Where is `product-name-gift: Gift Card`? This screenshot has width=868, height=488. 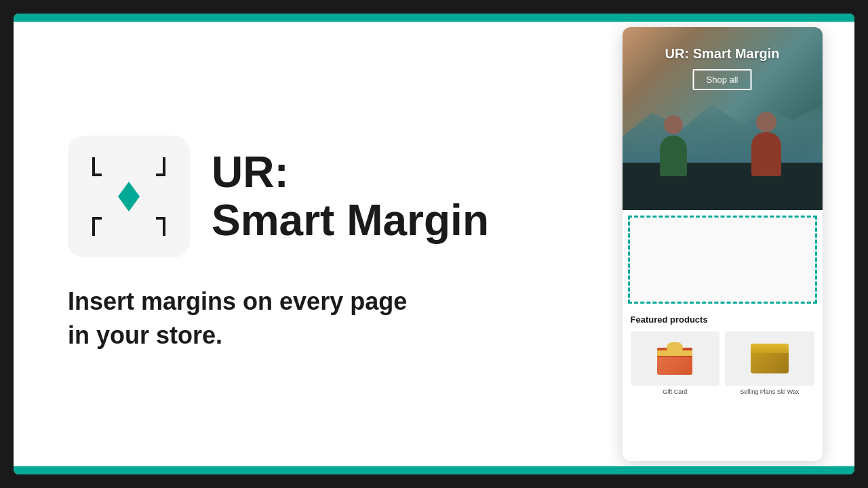 product-name-gift: Gift Card is located at coordinates (675, 392).